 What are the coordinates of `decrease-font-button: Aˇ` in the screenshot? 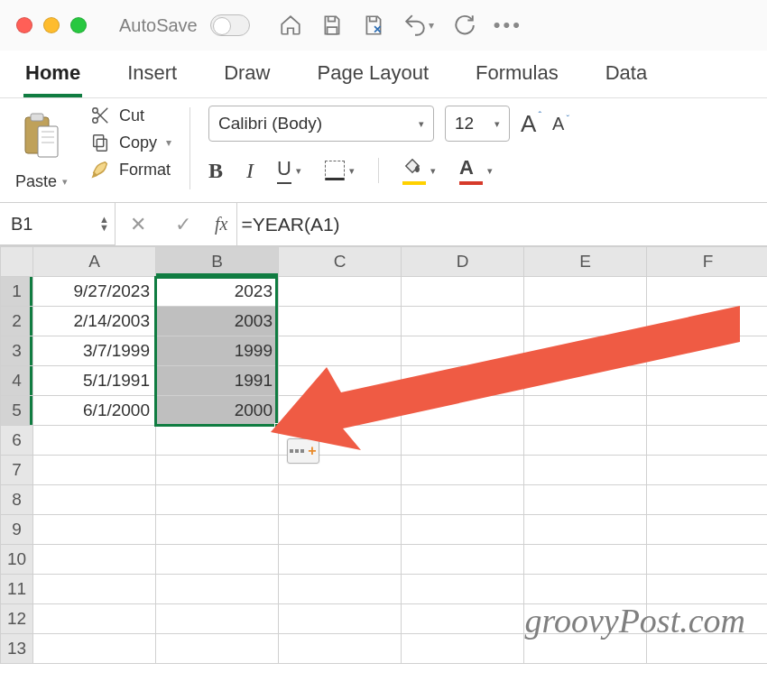 It's located at (561, 124).